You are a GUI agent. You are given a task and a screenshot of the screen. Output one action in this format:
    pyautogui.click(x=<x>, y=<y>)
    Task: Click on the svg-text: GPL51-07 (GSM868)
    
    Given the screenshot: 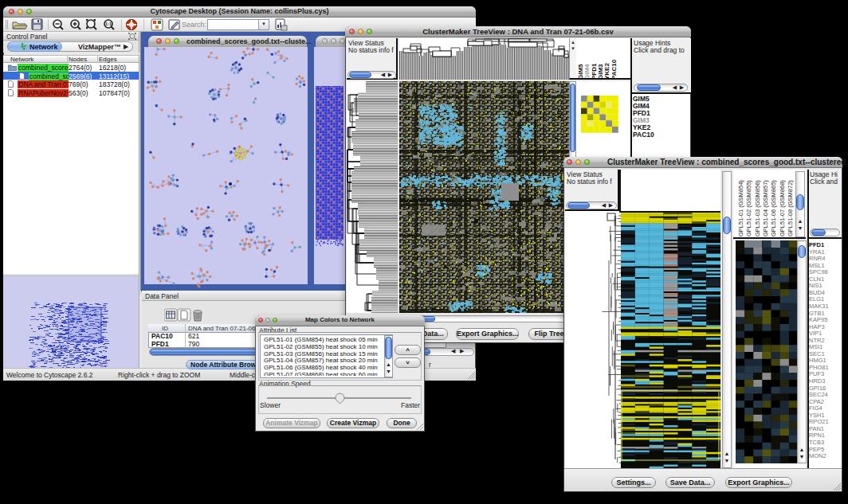 What is the action you would take?
    pyautogui.click(x=783, y=209)
    